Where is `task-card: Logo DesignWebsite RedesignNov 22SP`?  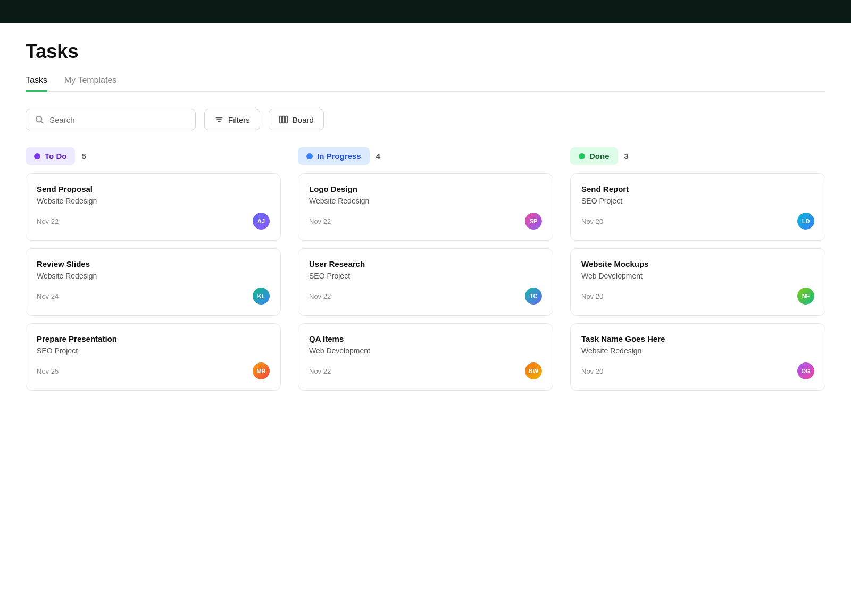
task-card: Logo DesignWebsite RedesignNov 22SP is located at coordinates (426, 207).